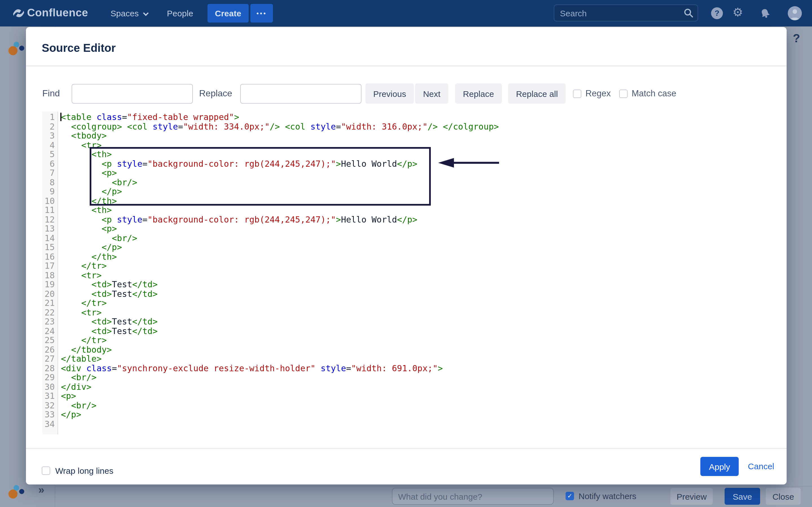 Image resolution: width=812 pixels, height=507 pixels. What do you see at coordinates (50, 313) in the screenshot?
I see `line-number: 22` at bounding box center [50, 313].